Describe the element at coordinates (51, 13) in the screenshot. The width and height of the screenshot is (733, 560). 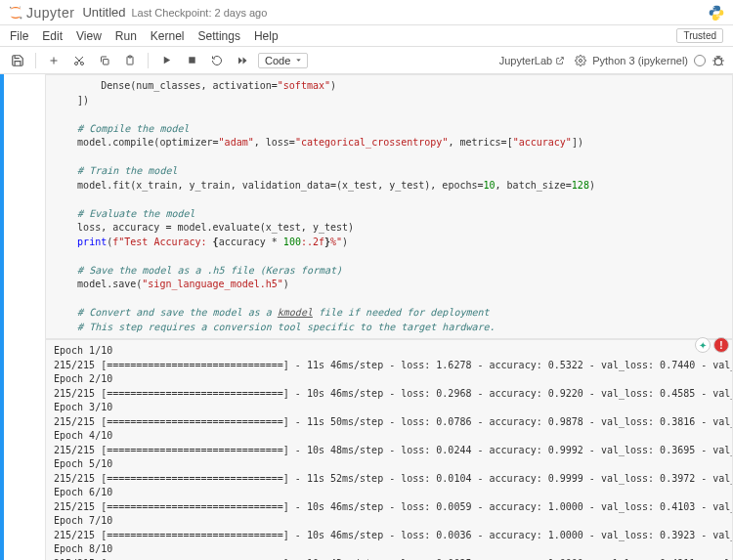
I see `logo-text: Jupyter` at that location.